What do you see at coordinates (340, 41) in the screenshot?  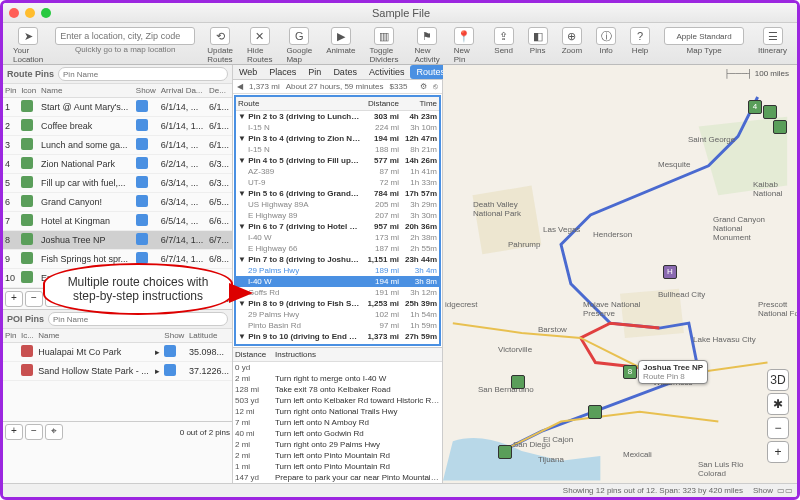 I see `animate-button: ▶Animate` at bounding box center [340, 41].